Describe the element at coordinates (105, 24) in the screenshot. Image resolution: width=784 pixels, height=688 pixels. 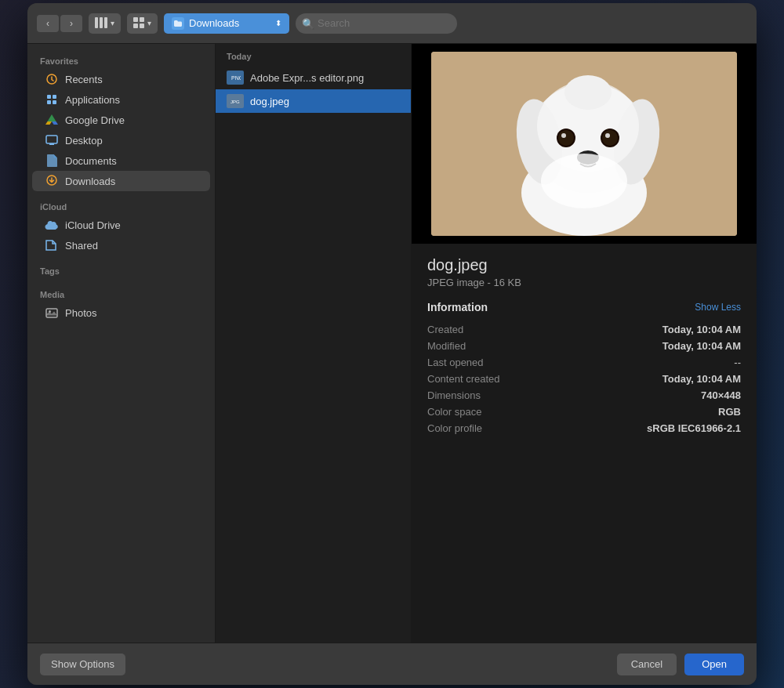
I see `columns-view-button: ▾` at that location.